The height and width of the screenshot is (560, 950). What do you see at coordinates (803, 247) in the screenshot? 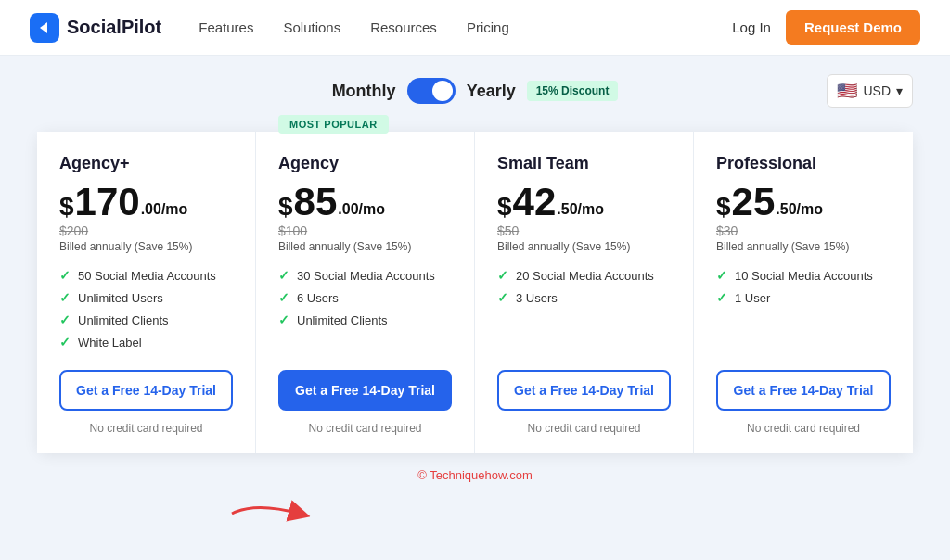
I see `billed-note-professional: Billed annually (Save 15%)` at bounding box center [803, 247].